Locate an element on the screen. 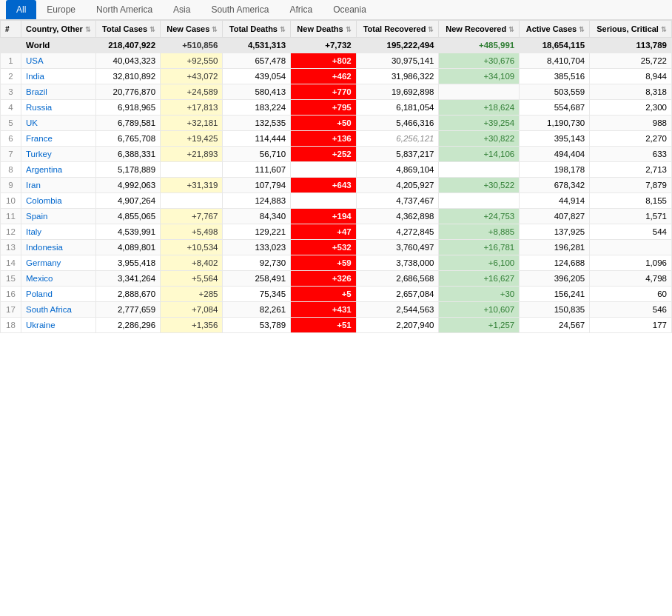 This screenshot has height=616, width=672. row-total-recovered: 3,738,000 is located at coordinates (397, 264).